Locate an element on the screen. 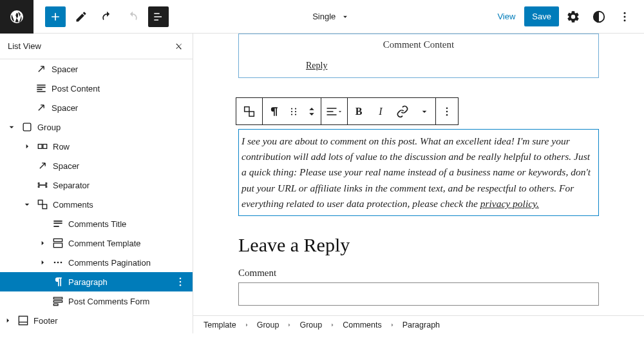 The image size is (644, 345). top-left-controls is located at coordinates (102, 17).